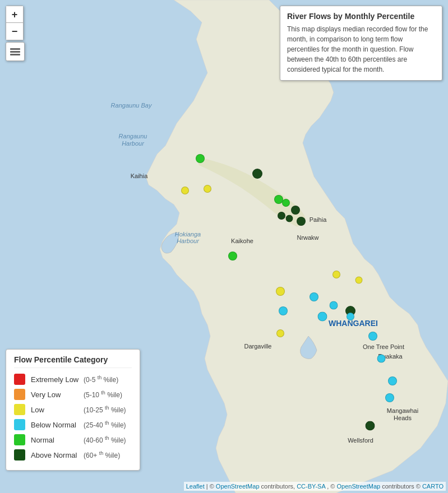  What do you see at coordinates (358, 486) in the screenshot?
I see `attribution-osm2: OpenStreetMap` at bounding box center [358, 486].